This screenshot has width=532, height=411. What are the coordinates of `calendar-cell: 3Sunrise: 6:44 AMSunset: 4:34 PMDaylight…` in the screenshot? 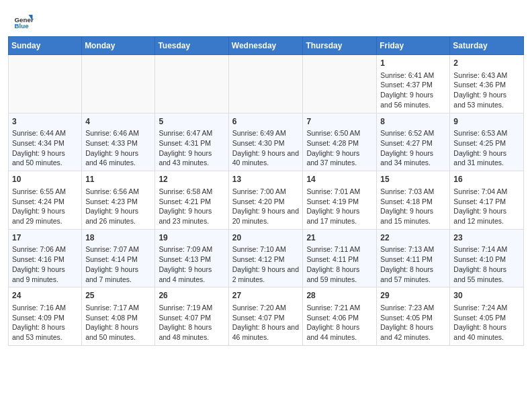 It's located at (46, 142).